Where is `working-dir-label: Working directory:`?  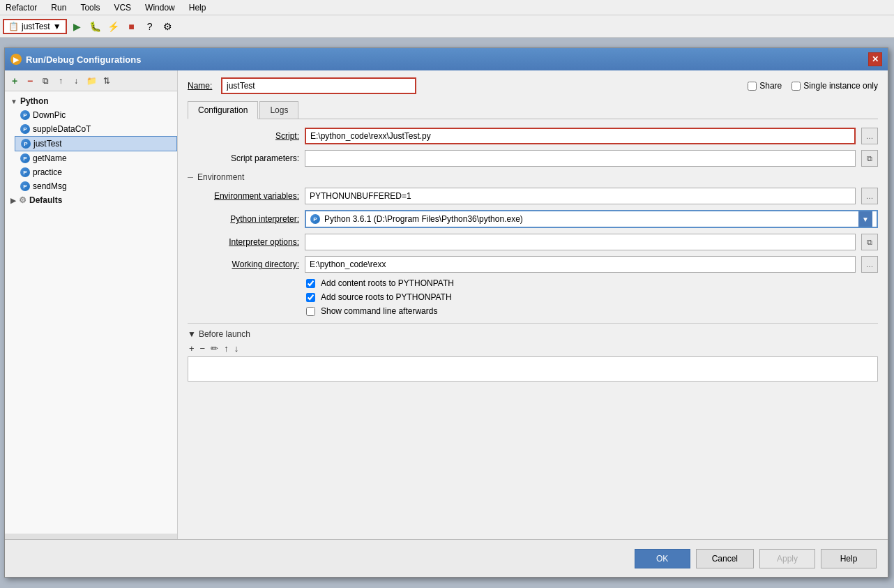
working-dir-label: Working directory: is located at coordinates (243, 264).